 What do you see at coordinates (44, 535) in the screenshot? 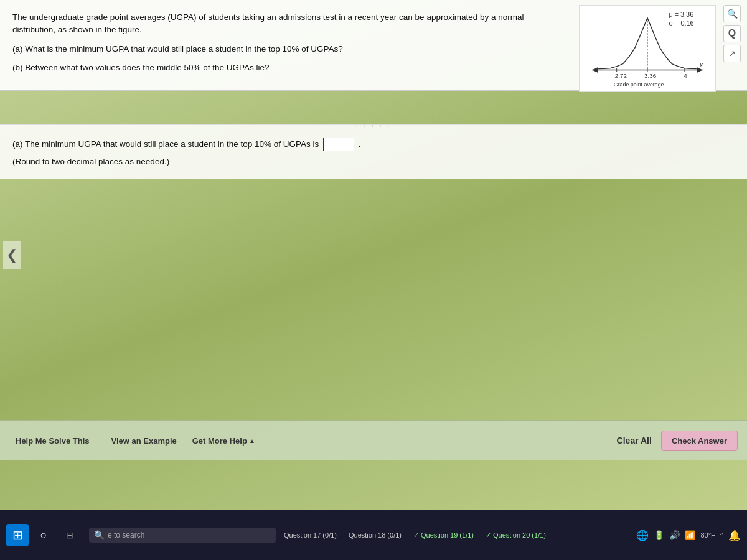
I see `search-taskbar-icon: ○` at bounding box center [44, 535].